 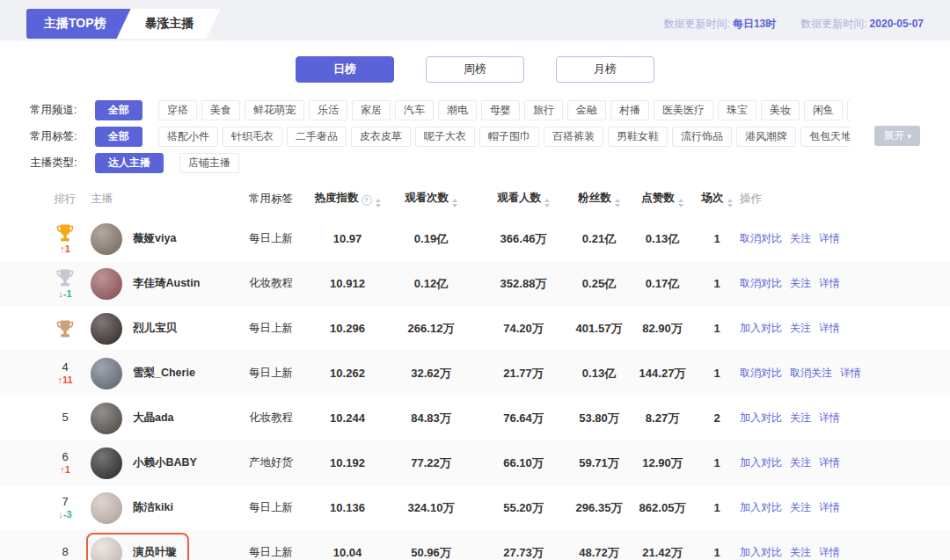 What do you see at coordinates (457, 111) in the screenshot?
I see `filter-option: 潮电` at bounding box center [457, 111].